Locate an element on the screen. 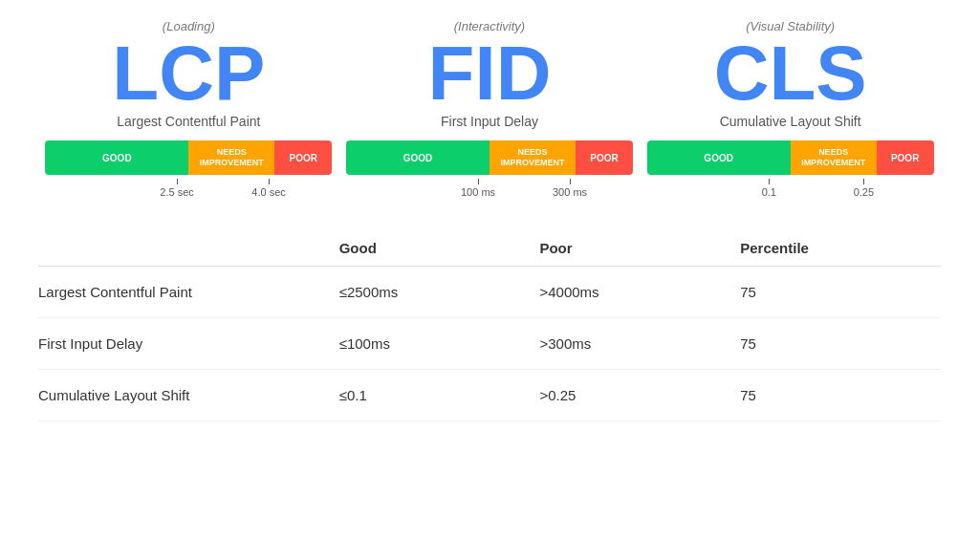 The width and height of the screenshot is (979, 560). header-poor: Poor is located at coordinates (640, 248).